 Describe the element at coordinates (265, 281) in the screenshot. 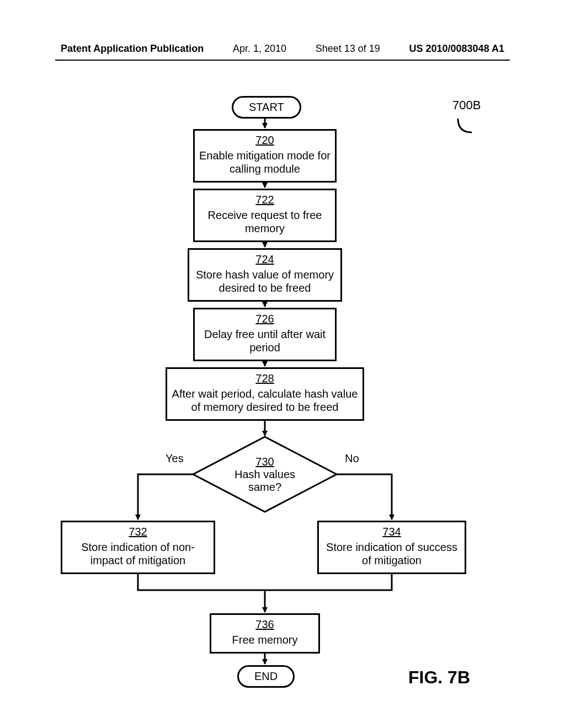

I see `step-text: Store hash value of memory desired to be…` at that location.